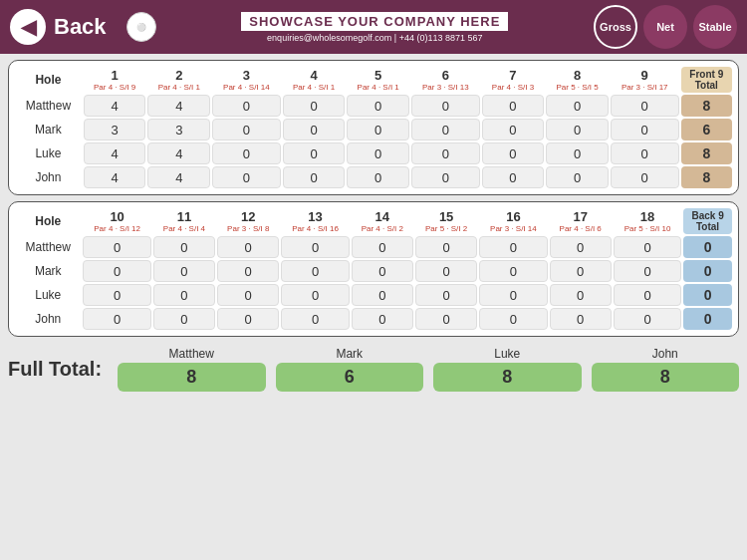 This screenshot has height=560, width=747. Describe the element at coordinates (315, 80) in the screenshot. I see `hole4-header: 4 Par 4 · S/I 1` at that location.